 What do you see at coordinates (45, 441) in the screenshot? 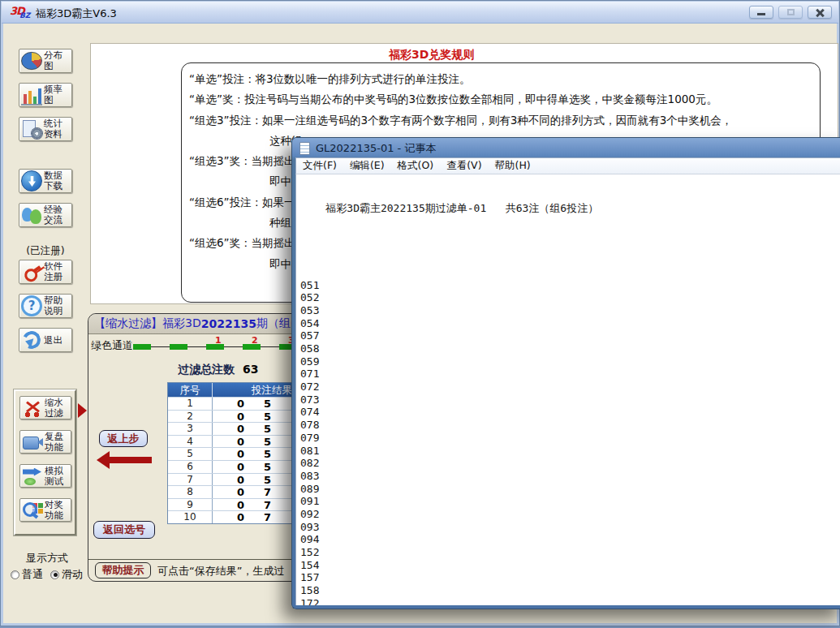
I see `sidebar-button: 复盘 功能` at bounding box center [45, 441].